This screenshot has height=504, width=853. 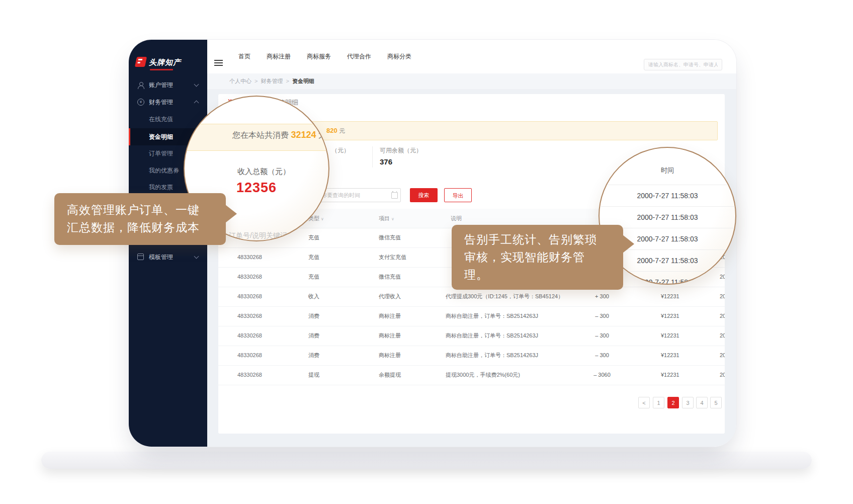 I want to click on main-menu: 首页 商标注册 商标服务 代理合作 商标分类, so click(x=325, y=56).